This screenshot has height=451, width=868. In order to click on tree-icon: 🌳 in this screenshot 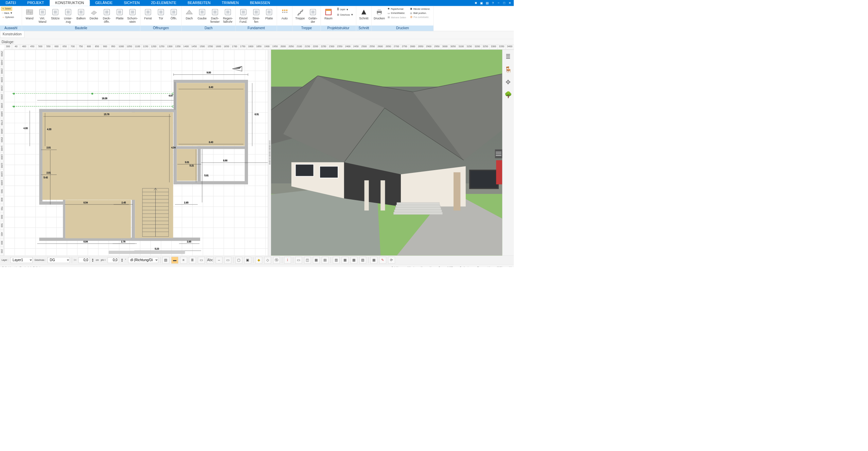, I will do `click(508, 95)`.